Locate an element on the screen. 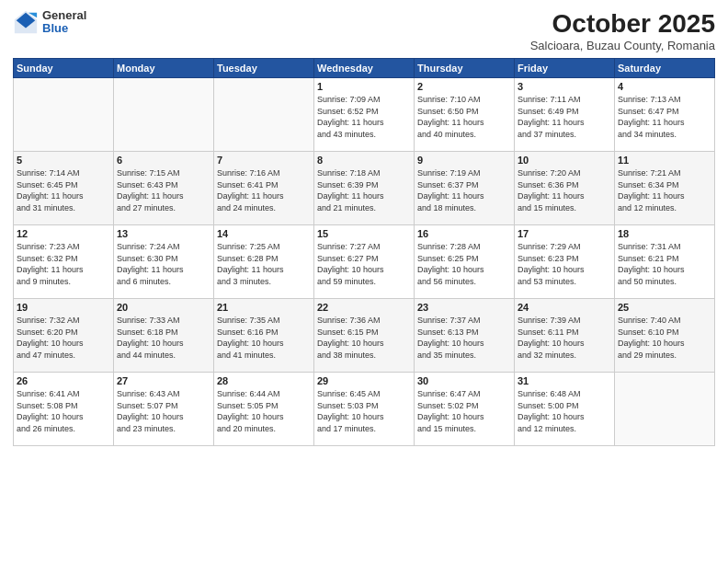  header: General Blue October 2025 Salcioara, Buz… is located at coordinates (364, 31).